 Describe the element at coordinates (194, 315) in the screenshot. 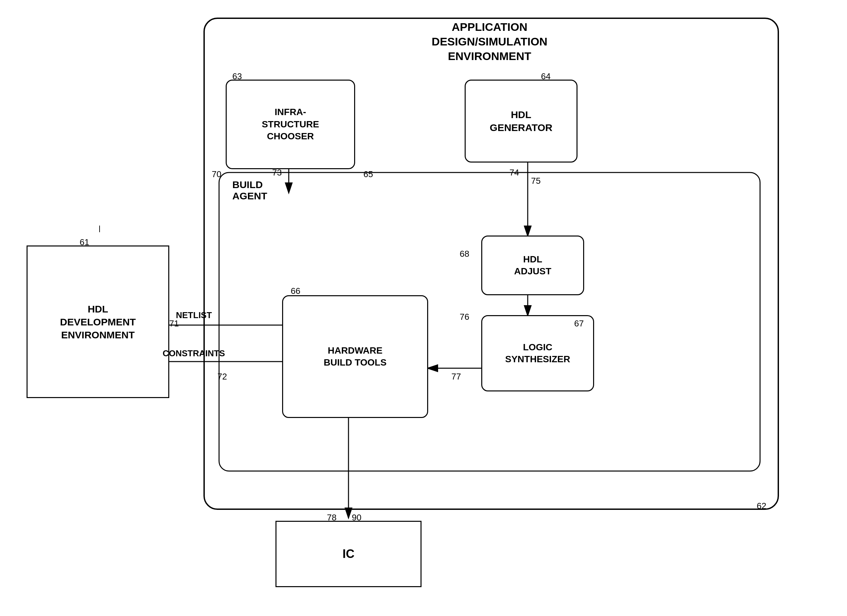

I see `netlist-label: NETLIST` at that location.